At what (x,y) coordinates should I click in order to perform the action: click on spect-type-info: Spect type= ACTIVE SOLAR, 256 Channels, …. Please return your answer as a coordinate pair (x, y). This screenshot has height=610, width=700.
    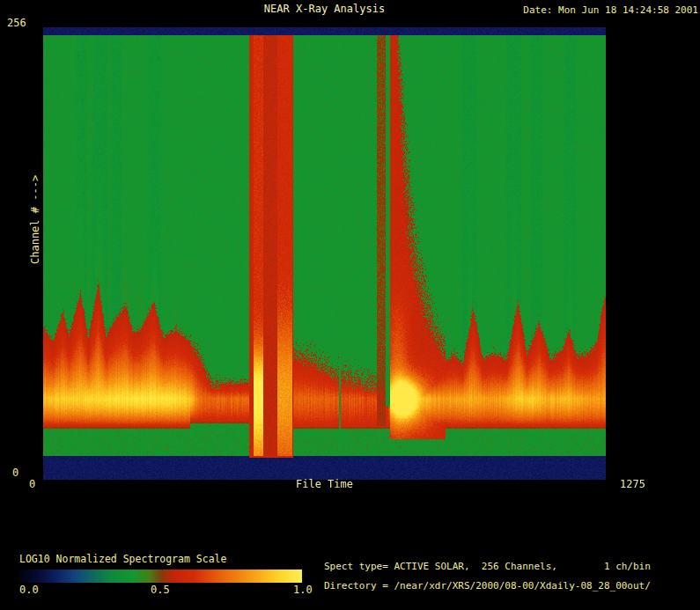
    Looking at the image, I should click on (488, 567).